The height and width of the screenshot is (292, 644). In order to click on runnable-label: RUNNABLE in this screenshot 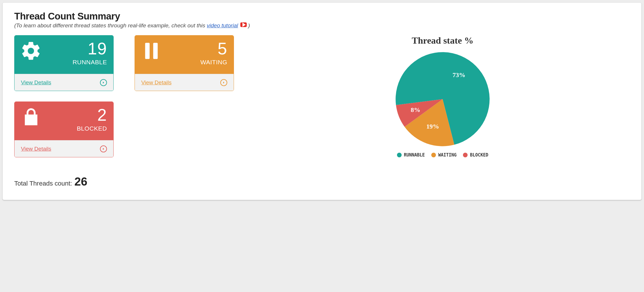, I will do `click(90, 62)`.